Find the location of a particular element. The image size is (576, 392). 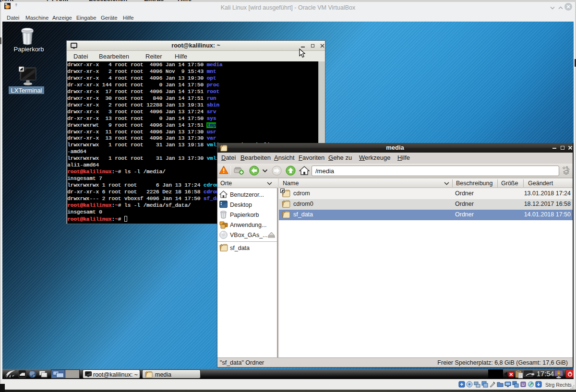

svg-text: U is located at coordinates (523, 385).